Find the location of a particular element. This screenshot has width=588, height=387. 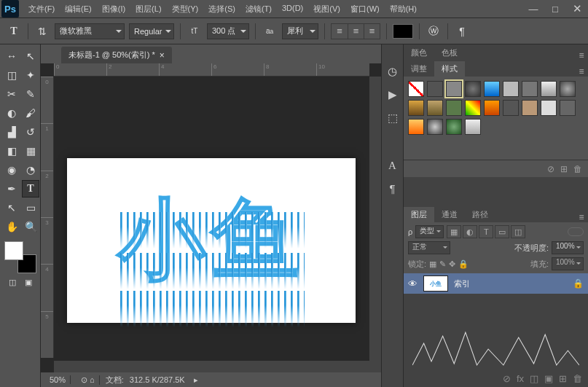

scrollbar-vertical is located at coordinates (375, 219).